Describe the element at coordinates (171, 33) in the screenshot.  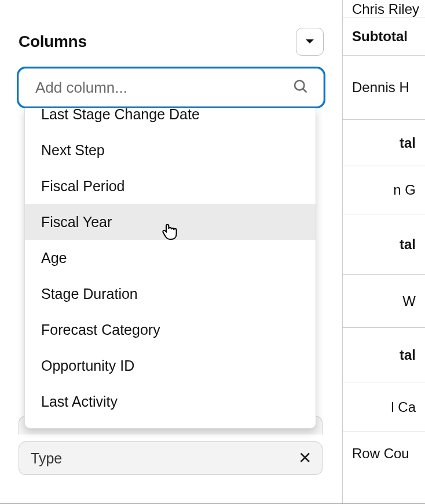
I see `section-header: Columns` at that location.